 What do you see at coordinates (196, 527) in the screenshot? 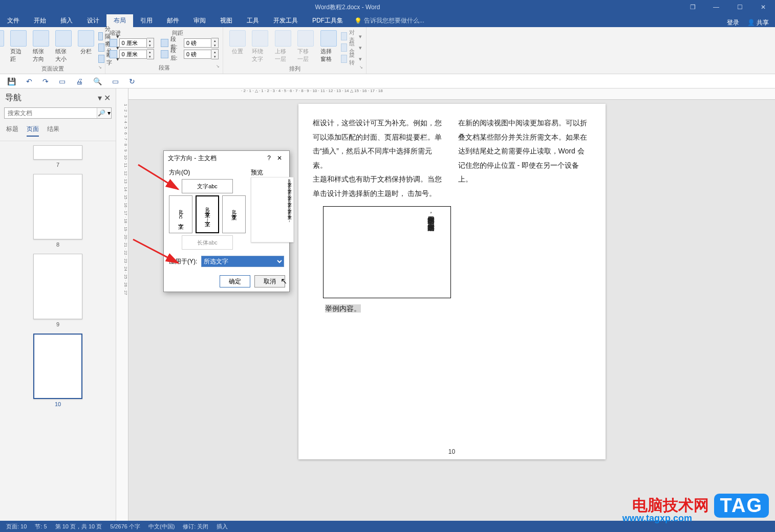
I see `status-track: 修订: 关闭` at bounding box center [196, 527].